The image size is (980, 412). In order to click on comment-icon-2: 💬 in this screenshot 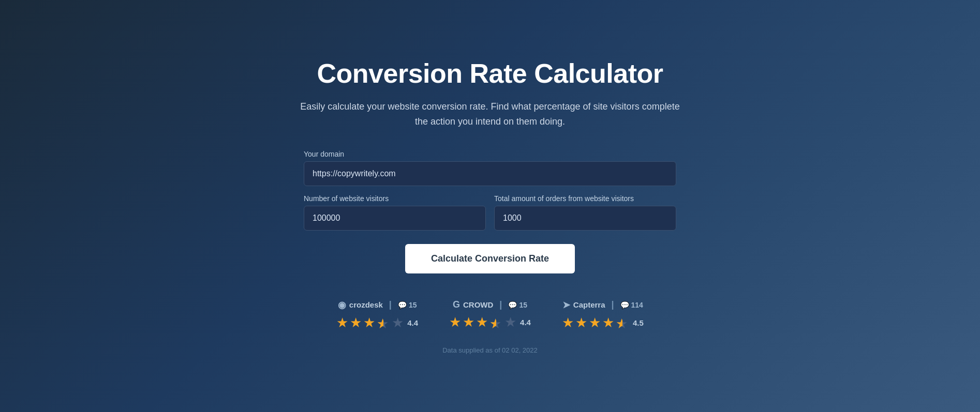, I will do `click(512, 305)`.